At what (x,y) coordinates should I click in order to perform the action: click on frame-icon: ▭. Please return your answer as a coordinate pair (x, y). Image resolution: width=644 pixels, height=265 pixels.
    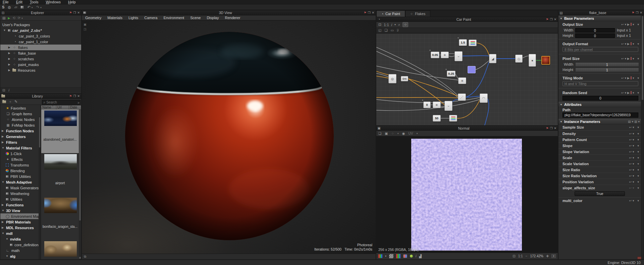
    Looking at the image, I should click on (392, 30).